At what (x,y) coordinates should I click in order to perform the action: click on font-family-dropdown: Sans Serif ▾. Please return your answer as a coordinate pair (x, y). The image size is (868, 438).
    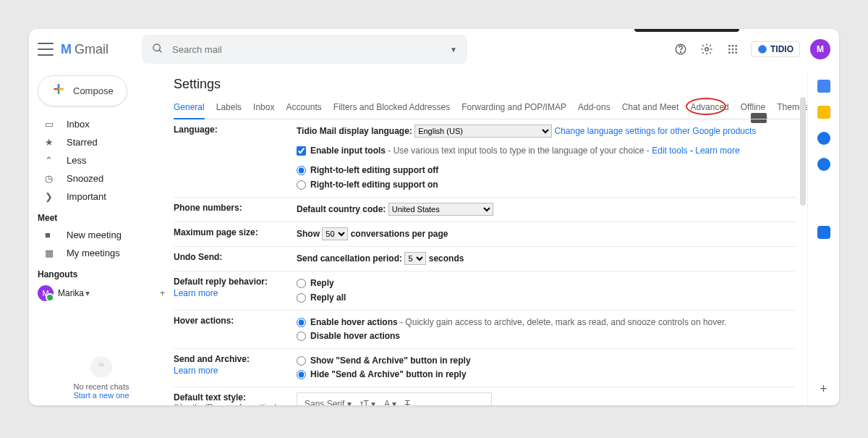
    Looking at the image, I should click on (328, 401).